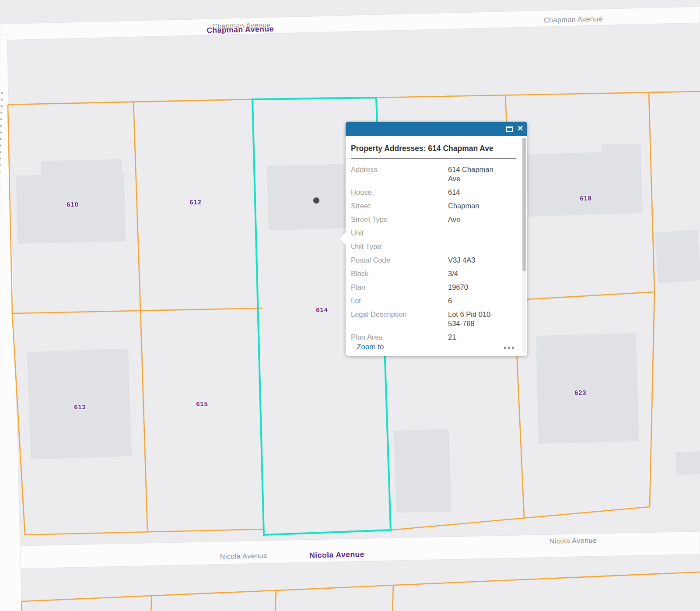  What do you see at coordinates (475, 274) in the screenshot?
I see `field-value: 3/4` at bounding box center [475, 274].